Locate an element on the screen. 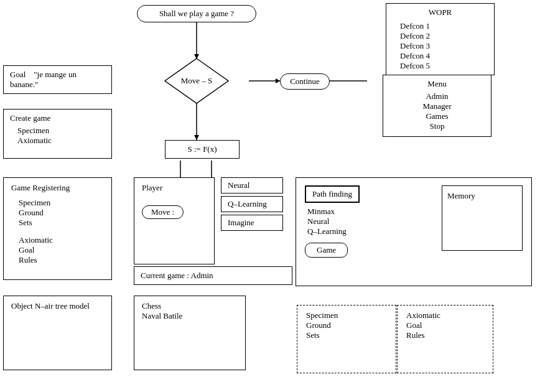 This screenshot has width=545, height=392. create-game-item-2: Axiomatic is located at coordinates (61, 141).